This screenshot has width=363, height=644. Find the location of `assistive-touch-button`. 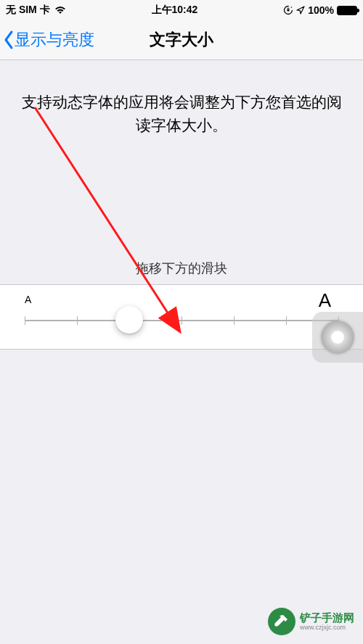

assistive-touch-button is located at coordinates (338, 337).